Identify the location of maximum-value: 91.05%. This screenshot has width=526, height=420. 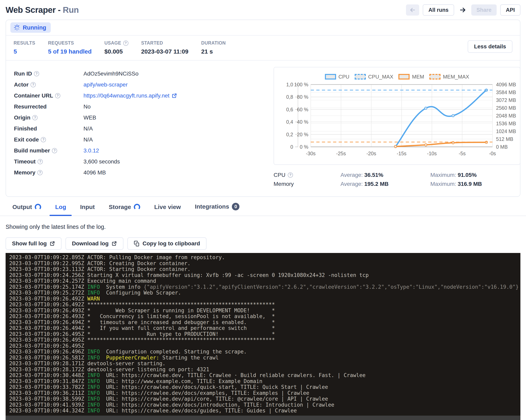
(467, 175).